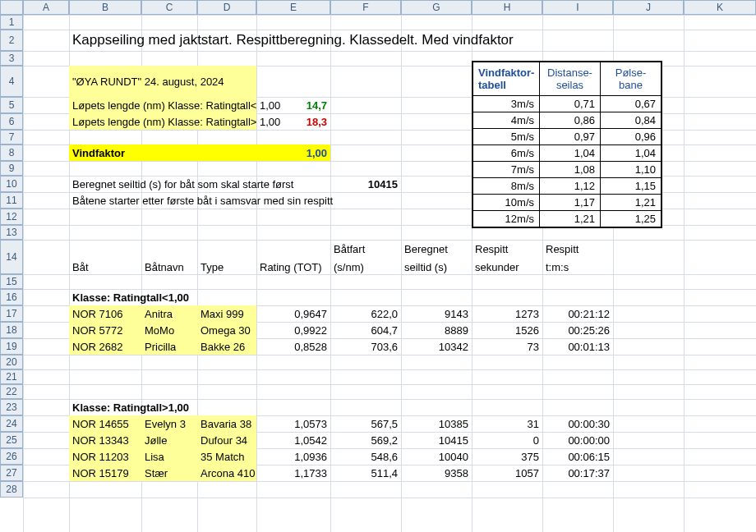 This screenshot has height=532, width=756. Describe the element at coordinates (169, 346) in the screenshot. I see `table-cell: Pricilla` at that location.